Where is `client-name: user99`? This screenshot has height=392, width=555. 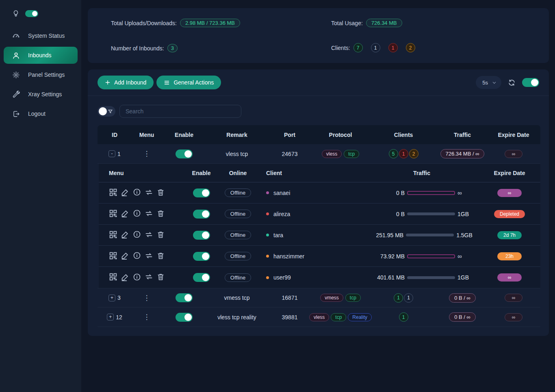
client-name: user99 is located at coordinates (282, 277).